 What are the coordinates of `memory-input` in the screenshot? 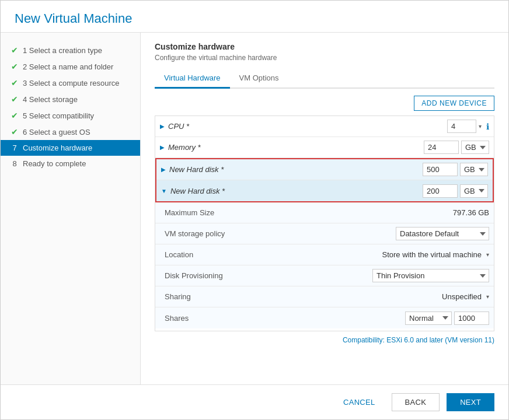 It's located at (441, 147).